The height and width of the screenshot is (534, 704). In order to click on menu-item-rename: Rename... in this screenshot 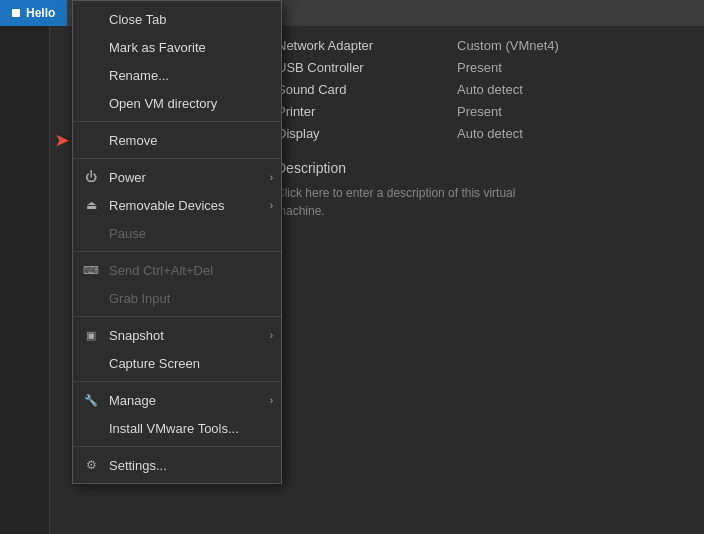, I will do `click(177, 75)`.